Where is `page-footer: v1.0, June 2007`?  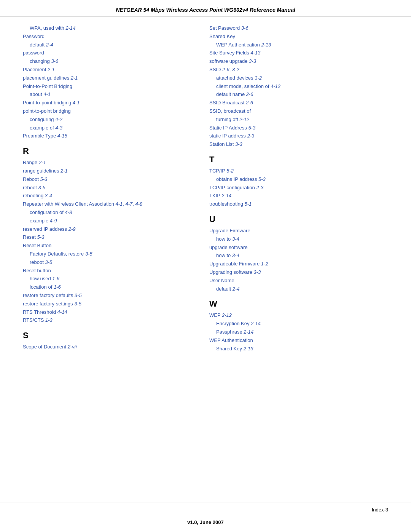 page-footer: v1.0, June 2007 is located at coordinates (206, 524).